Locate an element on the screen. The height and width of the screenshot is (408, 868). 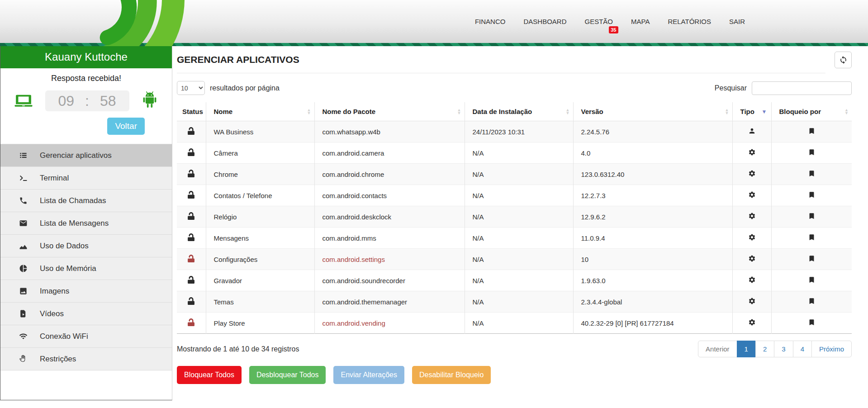
nav-item-sair: SAIR is located at coordinates (737, 22).